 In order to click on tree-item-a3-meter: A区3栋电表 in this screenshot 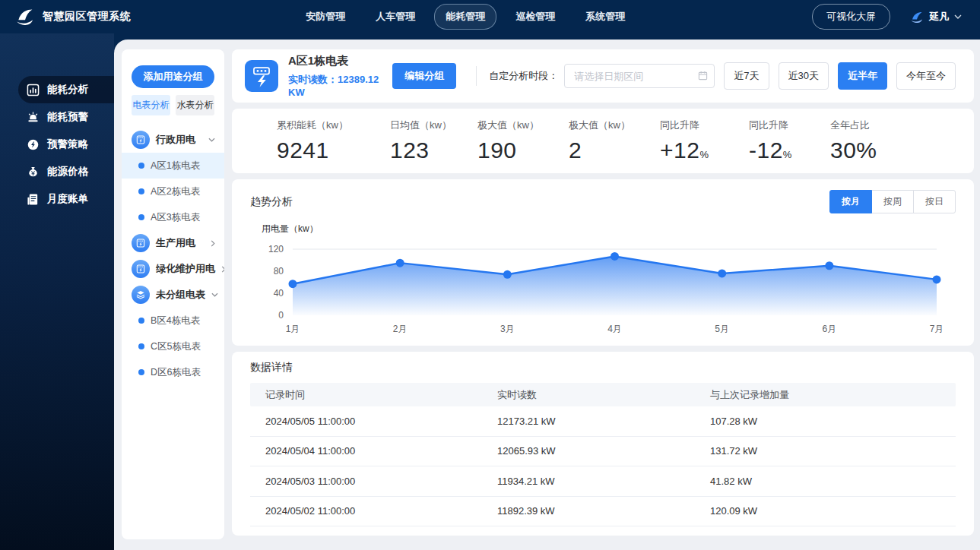, I will do `click(173, 217)`.